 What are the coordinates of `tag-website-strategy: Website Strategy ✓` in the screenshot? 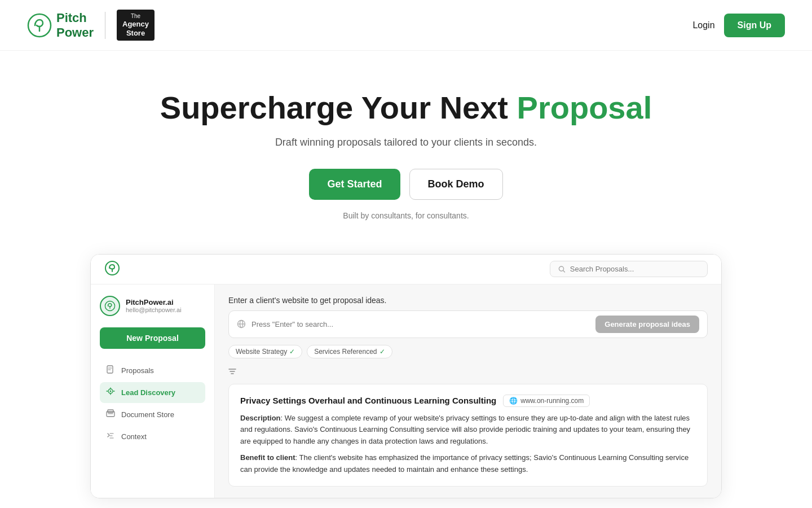 It's located at (265, 352).